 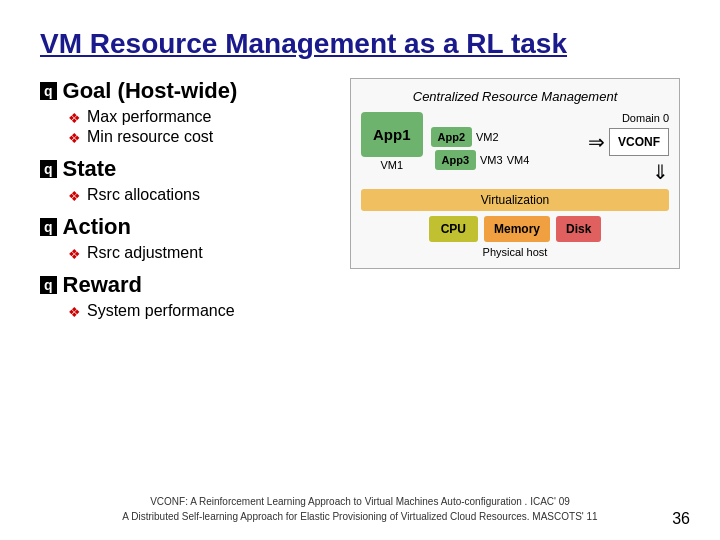 I want to click on down-arrow-icon: ⇓, so click(x=660, y=172).